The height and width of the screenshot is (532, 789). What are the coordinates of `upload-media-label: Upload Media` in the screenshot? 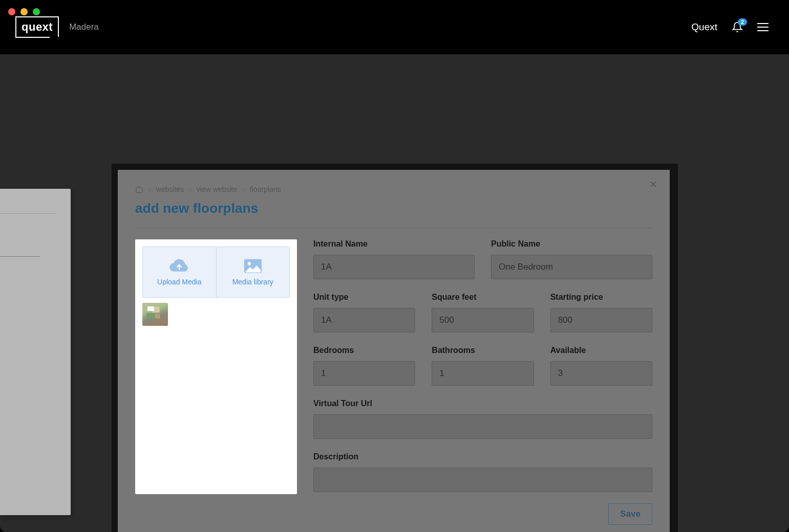 It's located at (179, 282).